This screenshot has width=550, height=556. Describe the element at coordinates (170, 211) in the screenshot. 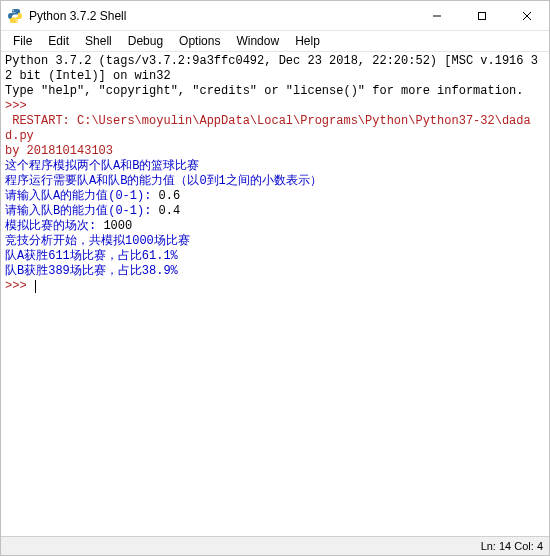

I see `input-value-b: 0.4` at that location.